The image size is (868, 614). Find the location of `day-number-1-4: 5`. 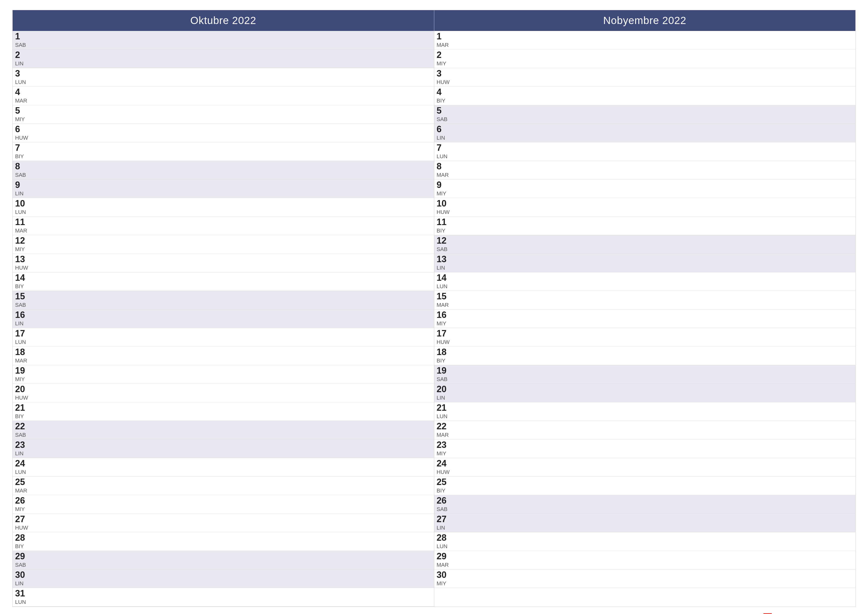

day-number-1-4: 5 is located at coordinates (445, 110).